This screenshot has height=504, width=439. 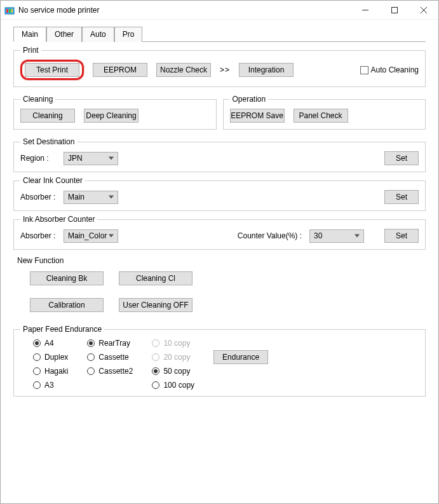 What do you see at coordinates (220, 155) in the screenshot?
I see `set-destination-group: Set Destination Region : JPN Set` at bounding box center [220, 155].